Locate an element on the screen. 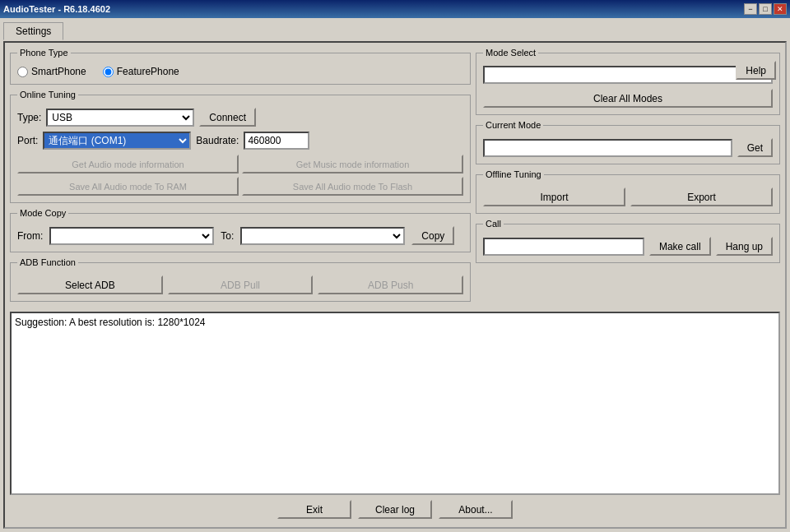 This screenshot has width=790, height=532. featurephone-radio is located at coordinates (109, 72).